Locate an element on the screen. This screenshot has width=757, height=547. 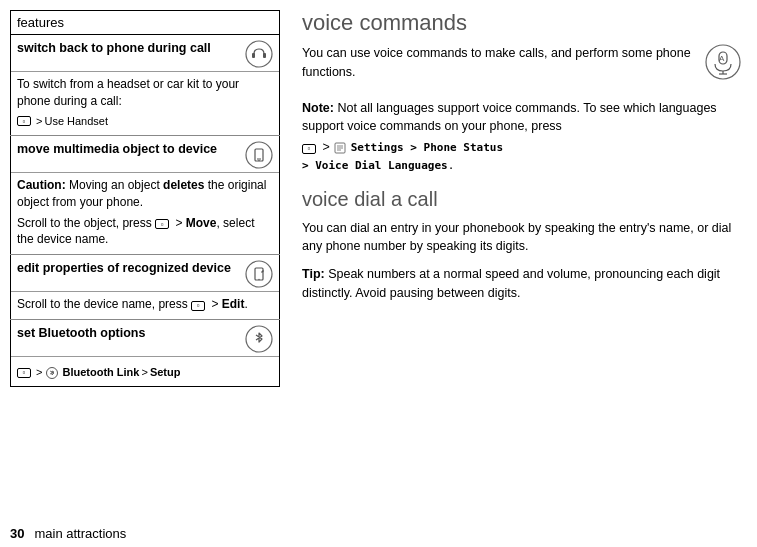
headset-icon is located at coordinates (259, 54).